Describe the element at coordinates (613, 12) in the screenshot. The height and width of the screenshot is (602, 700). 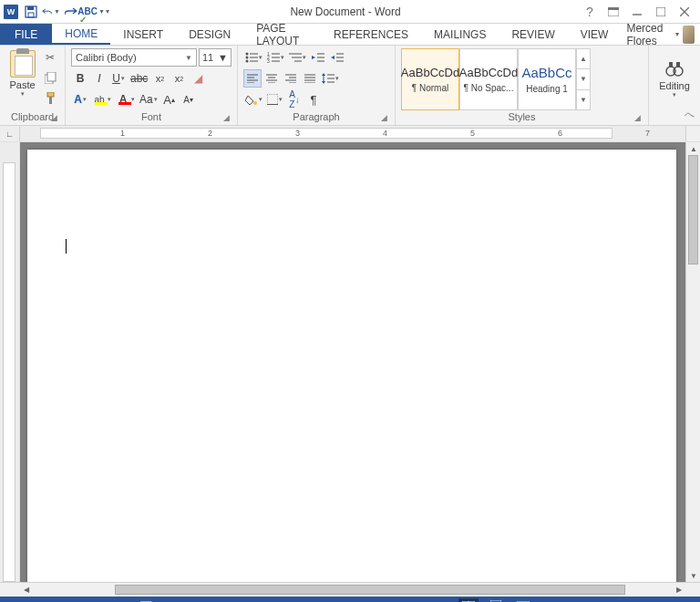
I see `ribbon-display-button` at that location.